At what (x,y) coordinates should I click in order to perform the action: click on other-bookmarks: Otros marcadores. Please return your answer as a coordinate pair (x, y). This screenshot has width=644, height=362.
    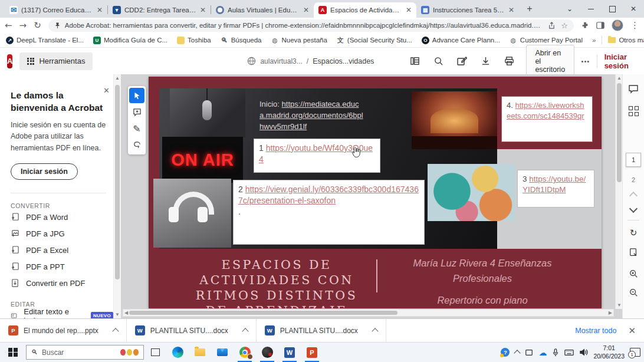
    Looking at the image, I should click on (626, 40).